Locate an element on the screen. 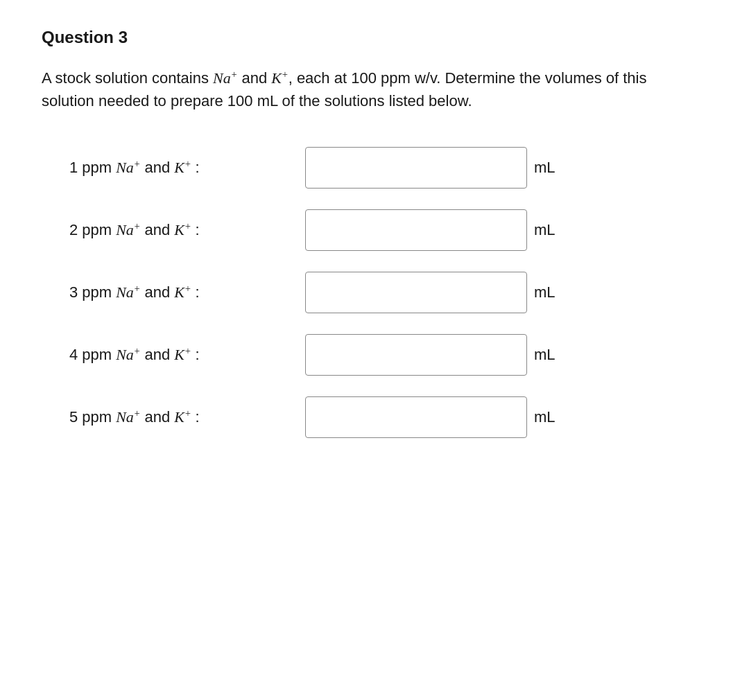 The height and width of the screenshot is (700, 749). input-row-1: 1 ppm Na+ and K+ : mL is located at coordinates (388, 168).